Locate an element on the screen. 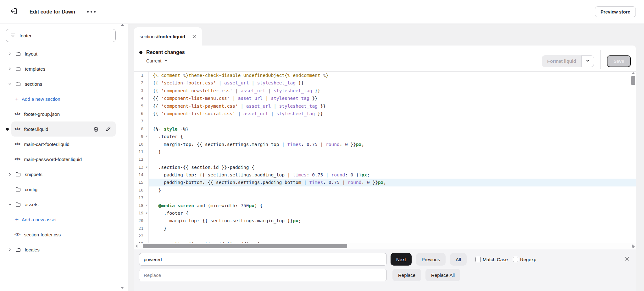 The height and width of the screenshot is (291, 644). code-line-12: 12 is located at coordinates (385, 159).